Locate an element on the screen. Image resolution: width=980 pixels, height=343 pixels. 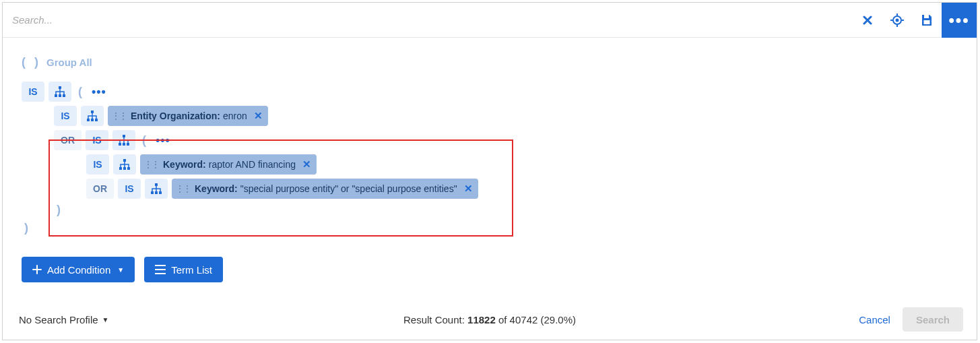
search-button: Search is located at coordinates (933, 319).